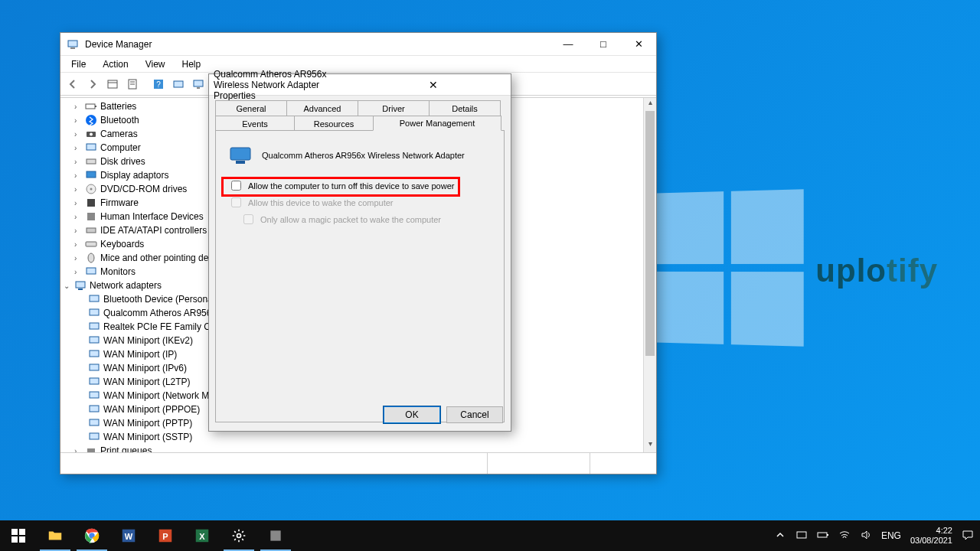  I want to click on camera-icon, so click(91, 134).